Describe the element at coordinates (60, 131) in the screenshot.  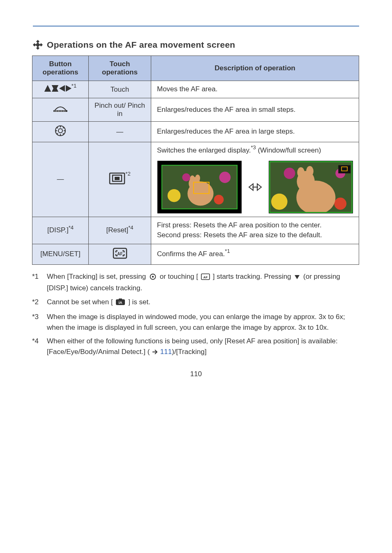
I see `rear-dial-icon` at that location.